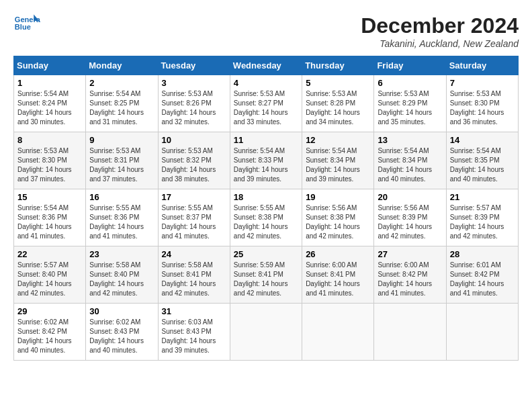 The width and height of the screenshot is (532, 411). Describe the element at coordinates (339, 103) in the screenshot. I see `calendar-day-cell: 5Sunrise: 5:53 AMSunset: 8:28 PMDaylight…` at that location.